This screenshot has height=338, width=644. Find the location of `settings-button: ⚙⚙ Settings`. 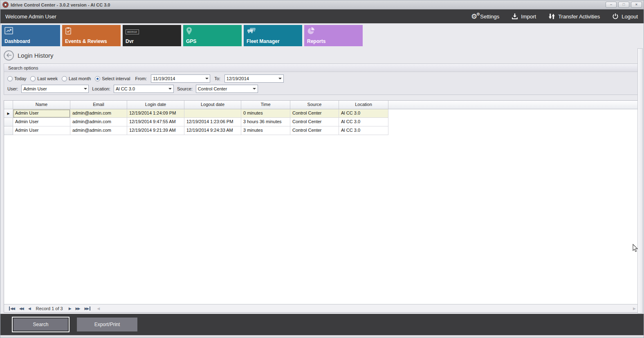

settings-button: ⚙⚙ Settings is located at coordinates (485, 16).